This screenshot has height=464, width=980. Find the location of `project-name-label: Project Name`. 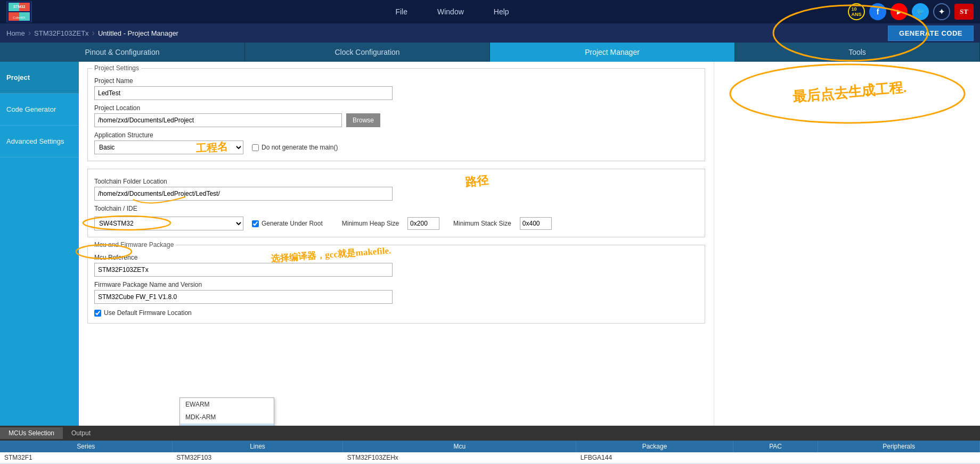

project-name-label: Project Name is located at coordinates (396, 81).